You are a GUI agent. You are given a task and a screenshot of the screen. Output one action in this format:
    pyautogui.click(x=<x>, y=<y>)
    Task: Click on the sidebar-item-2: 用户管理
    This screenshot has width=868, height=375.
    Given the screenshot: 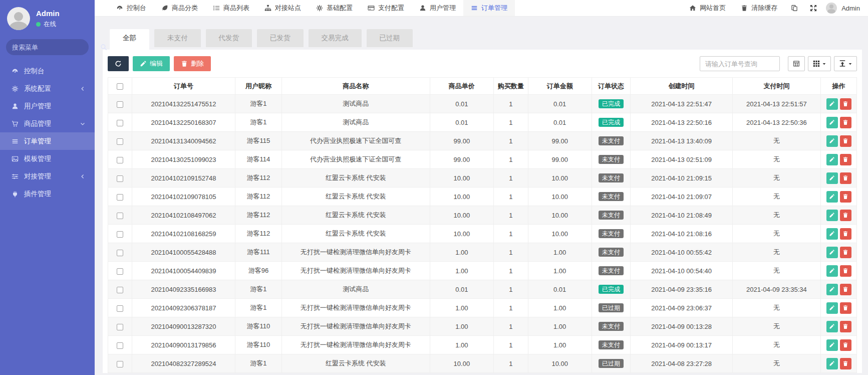 What is the action you would take?
    pyautogui.click(x=47, y=106)
    